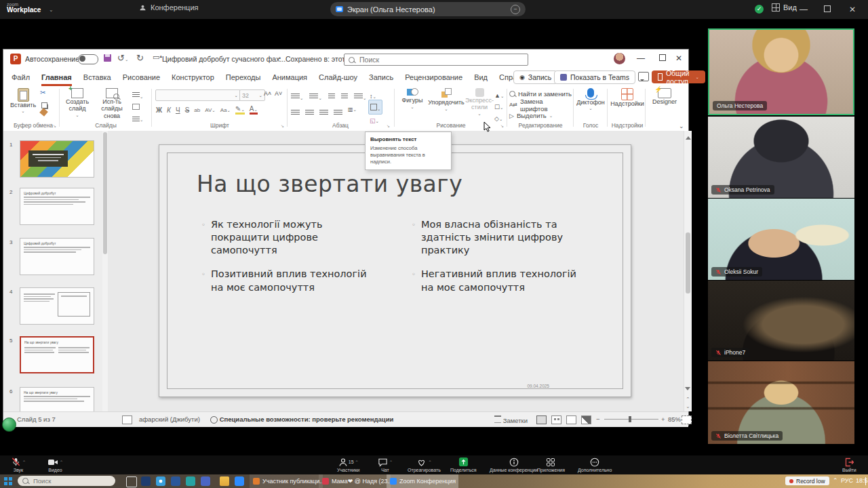 This screenshot has width=868, height=488. What do you see at coordinates (688, 407) in the screenshot?
I see `next-slide-icon: ⌄` at bounding box center [688, 407].